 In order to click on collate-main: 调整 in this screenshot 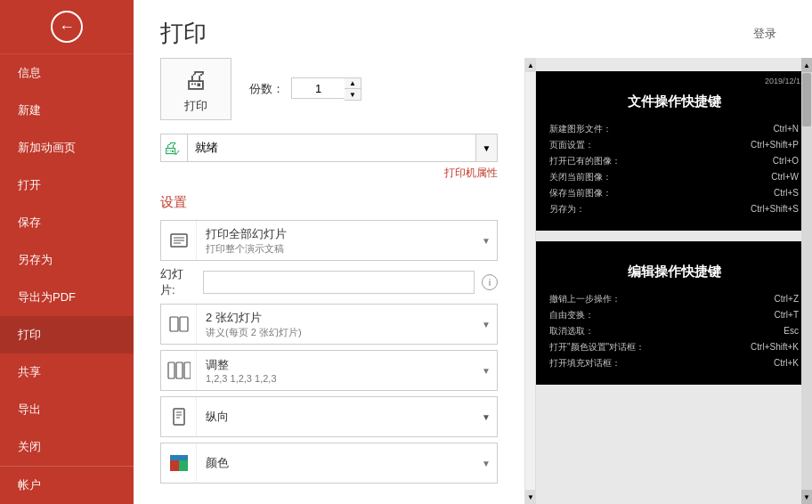, I will do `click(337, 365)`.